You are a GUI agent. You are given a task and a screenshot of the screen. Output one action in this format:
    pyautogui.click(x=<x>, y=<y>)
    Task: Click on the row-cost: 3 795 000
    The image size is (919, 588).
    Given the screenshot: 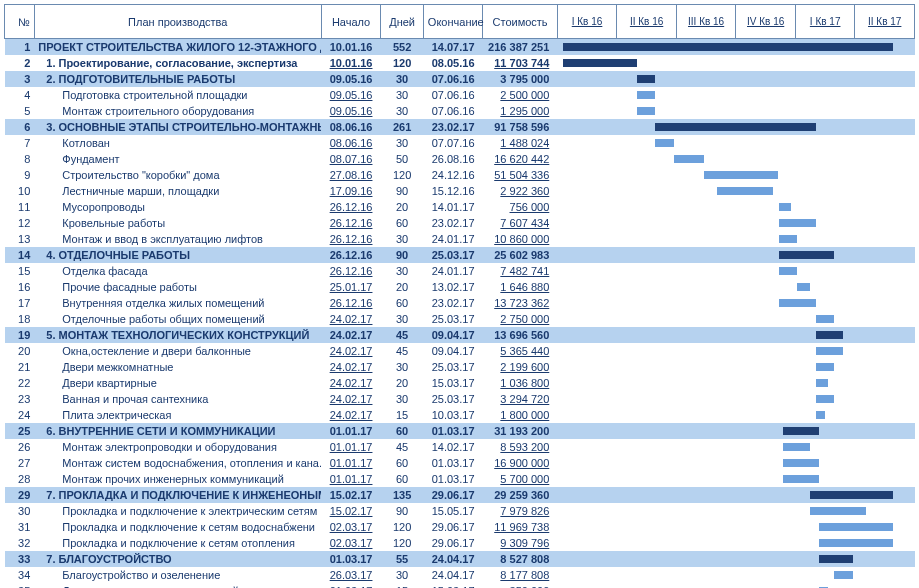 What is the action you would take?
    pyautogui.click(x=520, y=79)
    